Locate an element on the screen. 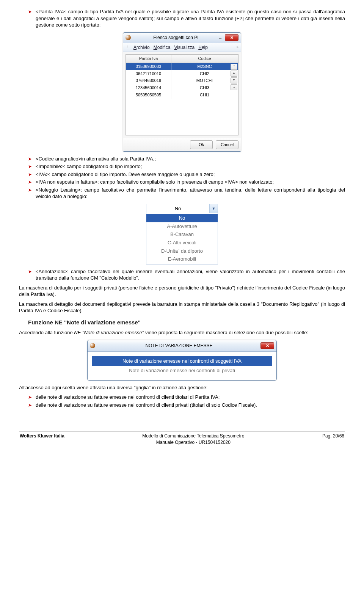 The image size is (364, 615). bullet-list-note-variazione: delle note di variazione su fatture emes… is located at coordinates (182, 401).